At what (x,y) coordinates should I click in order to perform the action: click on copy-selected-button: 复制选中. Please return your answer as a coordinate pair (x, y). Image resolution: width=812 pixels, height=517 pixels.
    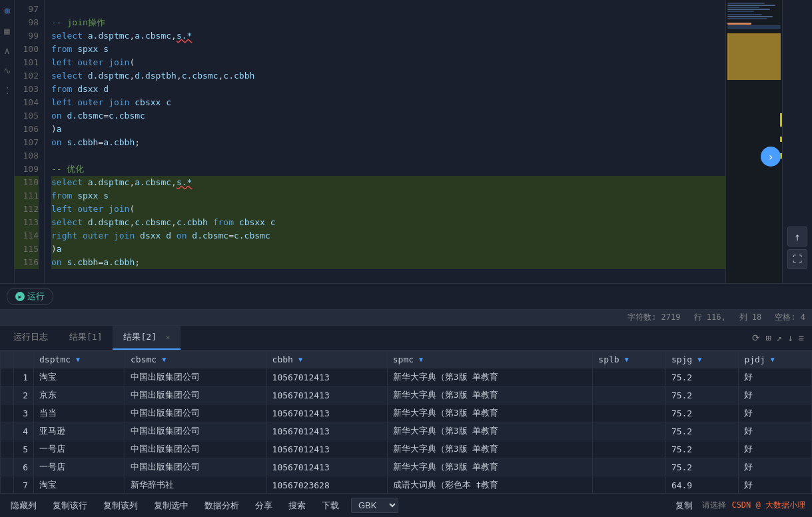
    Looking at the image, I should click on (171, 506).